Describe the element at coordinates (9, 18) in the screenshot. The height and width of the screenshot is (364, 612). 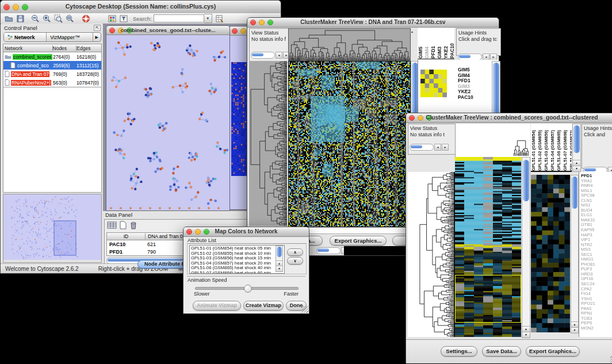
I see `open-file-icon` at that location.